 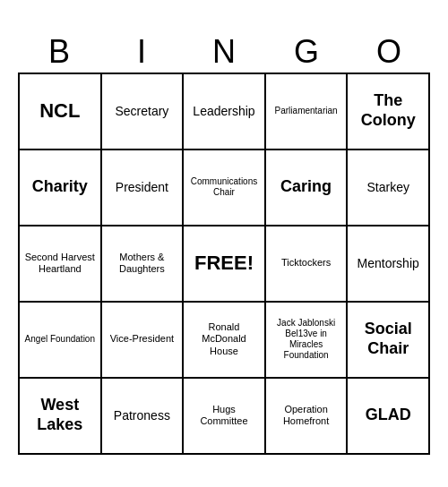 I want to click on bingo-cell-text-18: Jack Jablonski Bel13ve in Miracles Found…, so click(x=306, y=339).